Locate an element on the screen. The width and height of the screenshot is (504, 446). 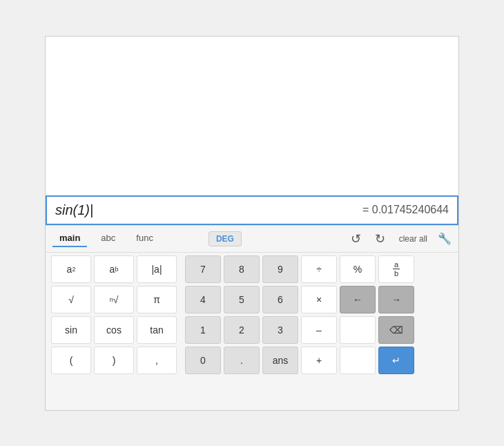
undo-button: ↺ is located at coordinates (356, 239).